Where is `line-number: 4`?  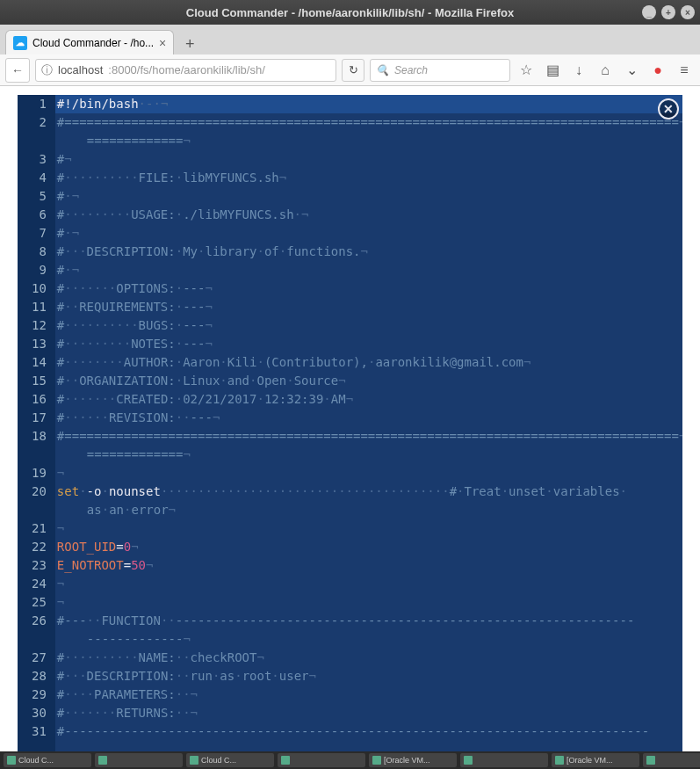
line-number: 4 is located at coordinates (39, 178).